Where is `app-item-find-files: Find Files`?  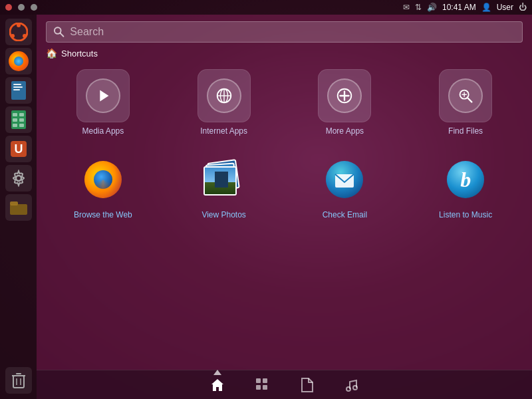
app-item-find-files: Find Files is located at coordinates (466, 102).